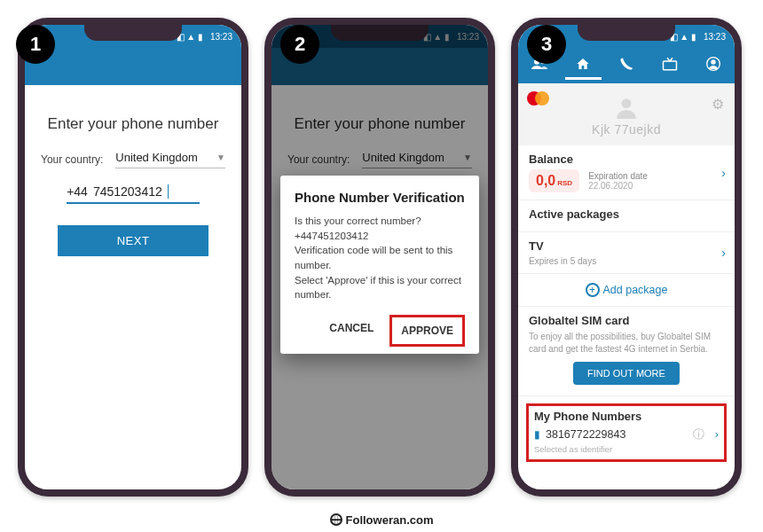 The image size is (763, 532). I want to click on tv-icon, so click(670, 64).